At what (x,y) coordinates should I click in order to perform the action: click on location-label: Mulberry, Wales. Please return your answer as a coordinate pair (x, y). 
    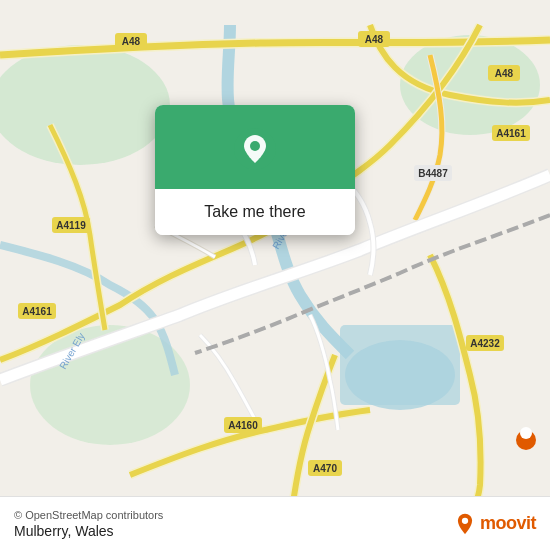
    Looking at the image, I should click on (88, 531).